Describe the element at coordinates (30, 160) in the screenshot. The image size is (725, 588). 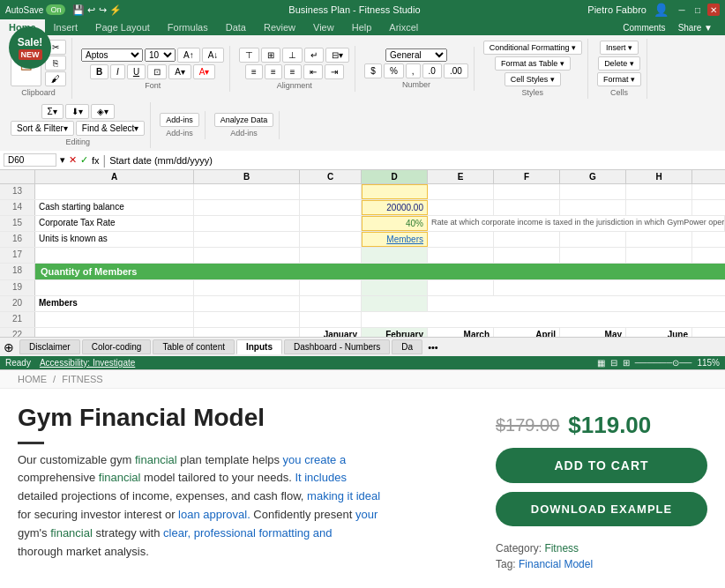
I see `cell-reference-input` at that location.